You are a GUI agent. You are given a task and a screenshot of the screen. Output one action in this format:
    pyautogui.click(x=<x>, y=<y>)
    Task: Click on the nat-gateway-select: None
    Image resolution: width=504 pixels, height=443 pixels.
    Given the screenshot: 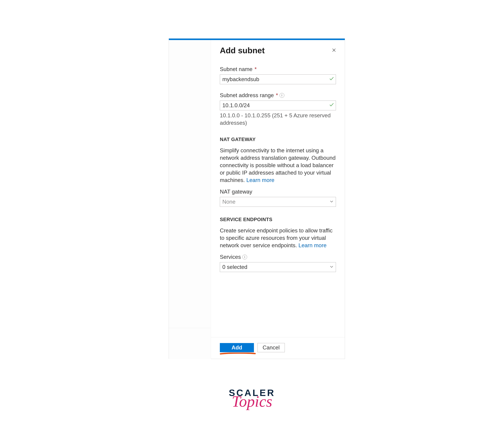 What is the action you would take?
    pyautogui.click(x=278, y=202)
    